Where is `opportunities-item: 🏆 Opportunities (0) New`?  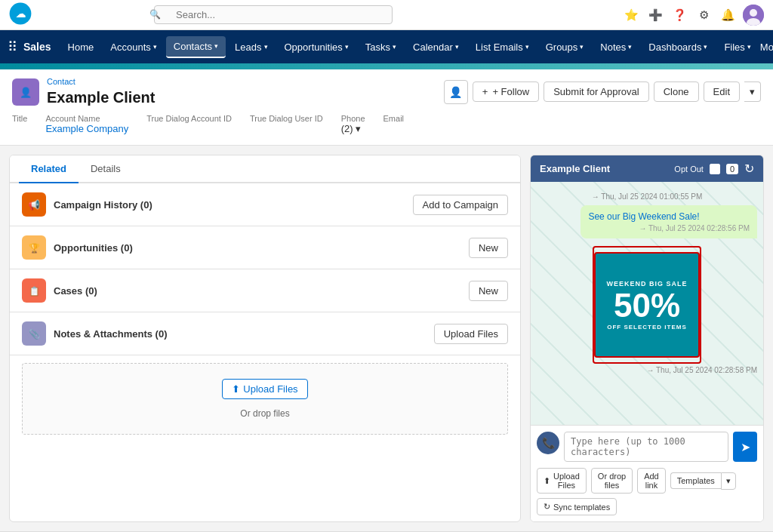 opportunities-item: 🏆 Opportunities (0) New is located at coordinates (265, 248).